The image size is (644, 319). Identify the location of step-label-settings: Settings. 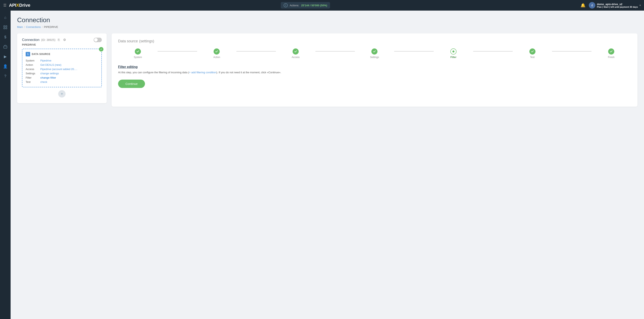
(374, 57).